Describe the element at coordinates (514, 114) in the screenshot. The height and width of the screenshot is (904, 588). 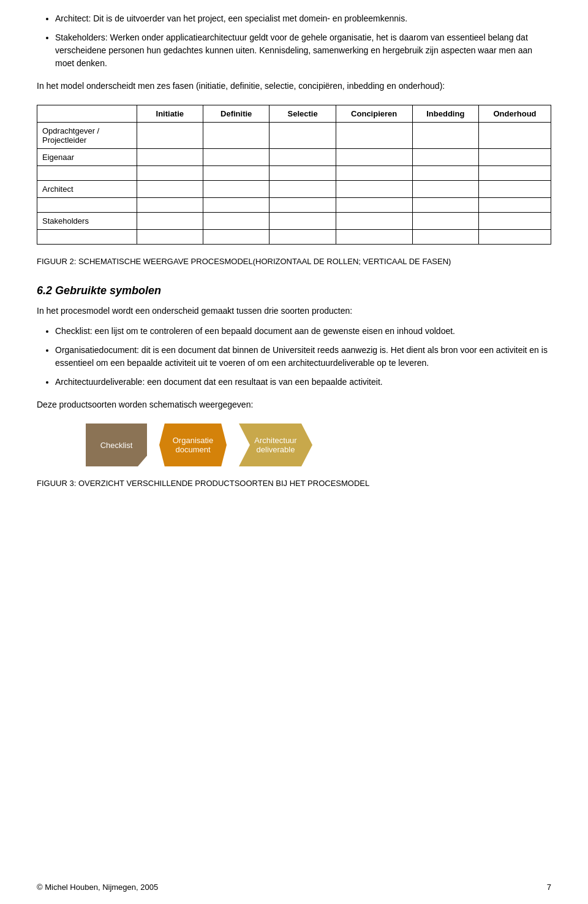
I see `col-header-onderhoud: Onderhoud` at that location.